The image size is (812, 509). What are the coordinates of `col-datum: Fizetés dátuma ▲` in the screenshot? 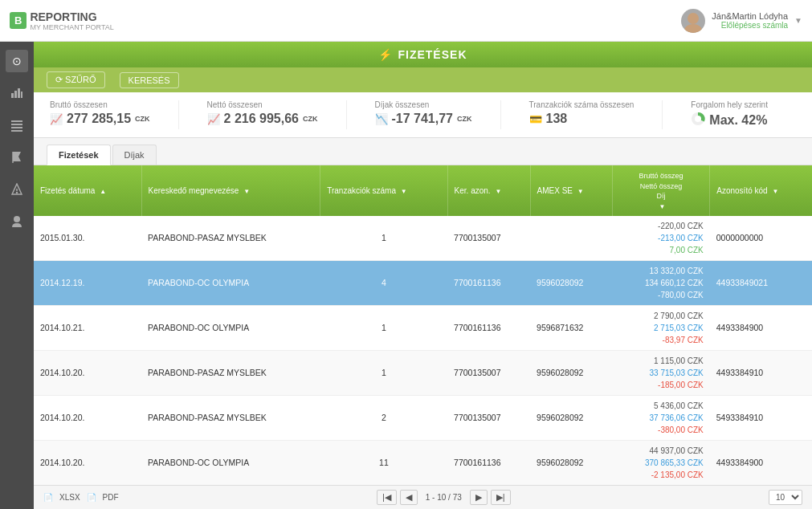 It's located at (88, 191).